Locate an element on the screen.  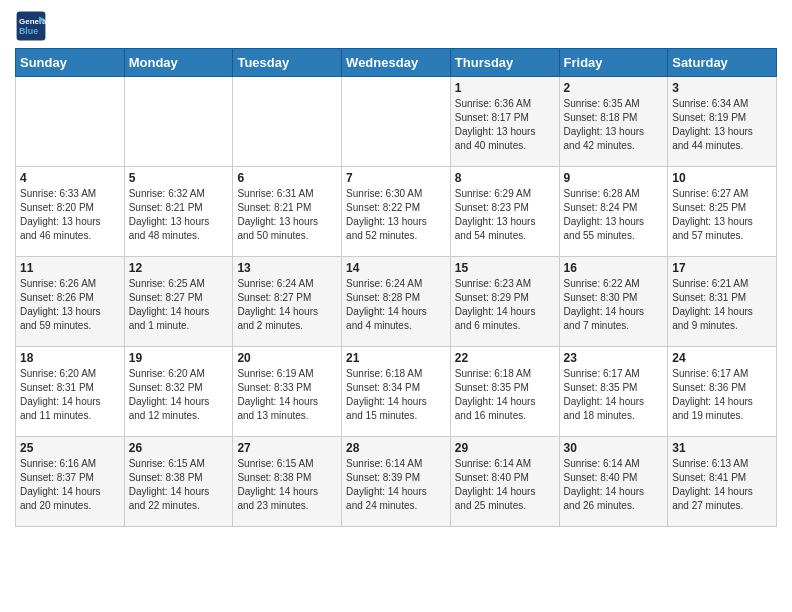
day-number: 4 is located at coordinates (70, 178).